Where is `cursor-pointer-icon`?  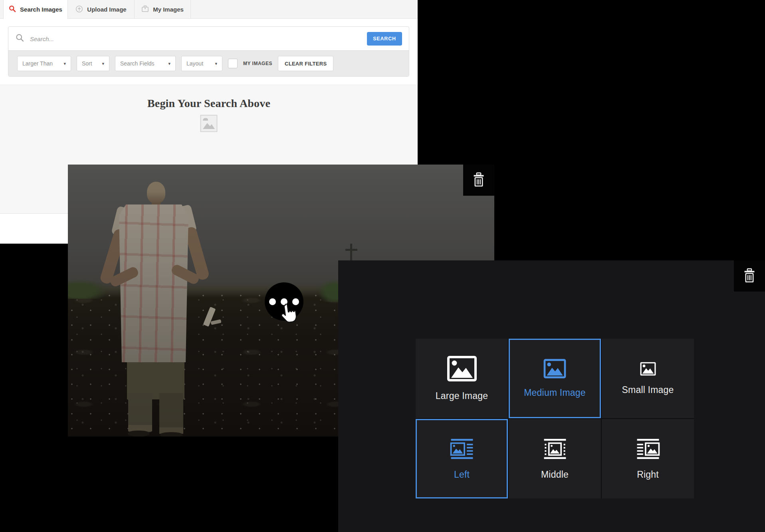
cursor-pointer-icon is located at coordinates (287, 314).